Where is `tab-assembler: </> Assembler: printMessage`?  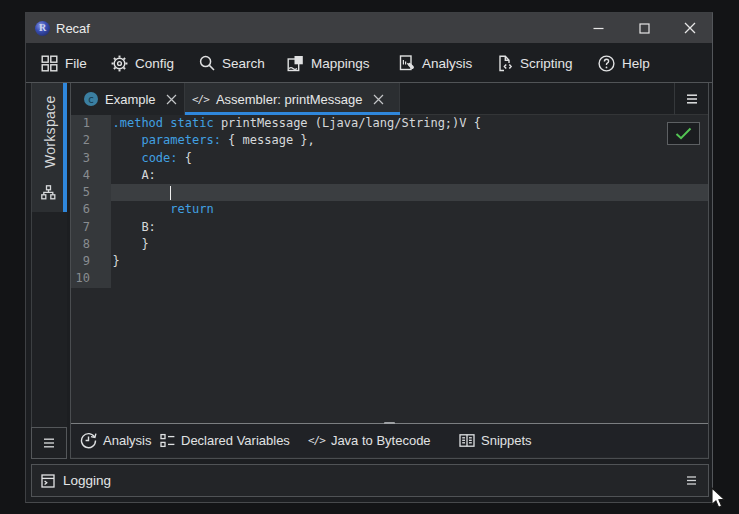
tab-assembler: </> Assembler: printMessage is located at coordinates (292, 99).